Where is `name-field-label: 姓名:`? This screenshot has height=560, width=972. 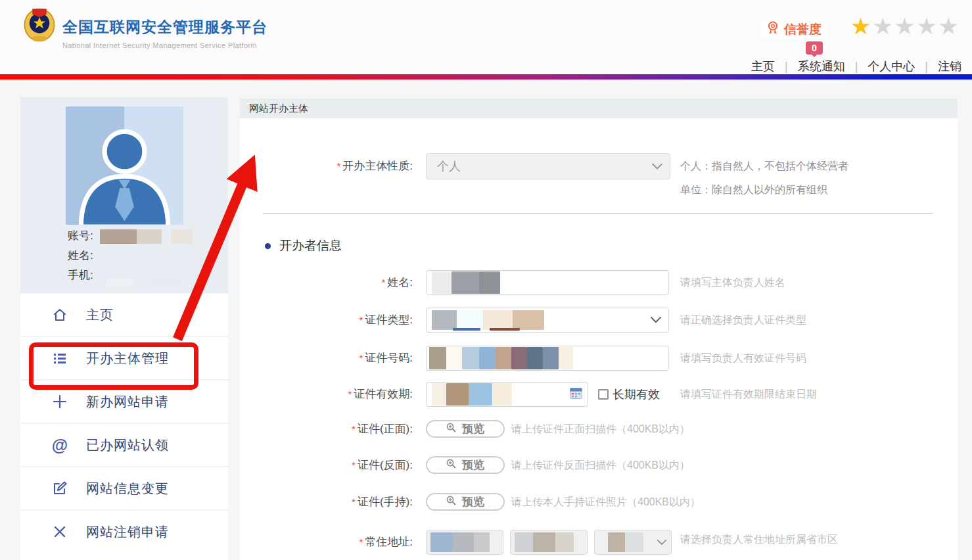 name-field-label: 姓名: is located at coordinates (400, 283).